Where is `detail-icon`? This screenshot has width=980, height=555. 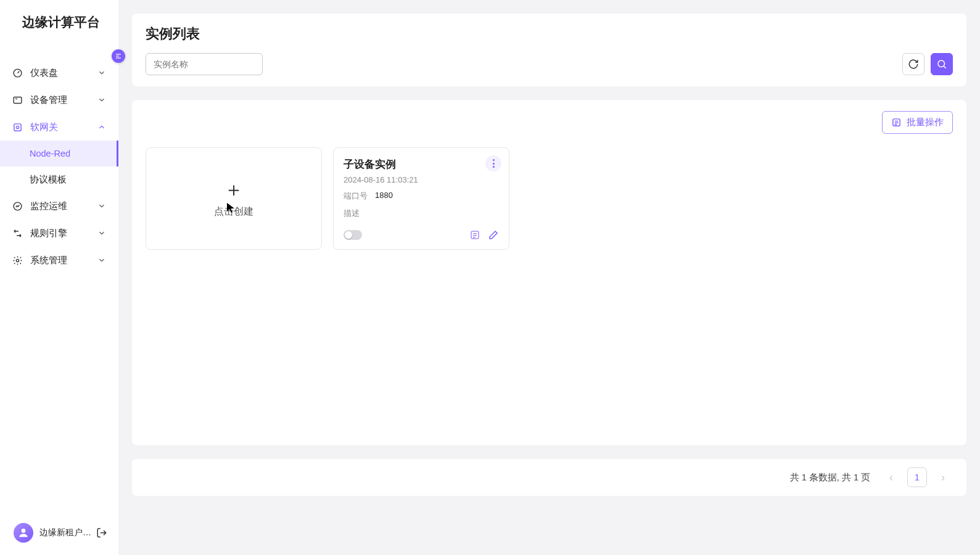 detail-icon is located at coordinates (475, 235).